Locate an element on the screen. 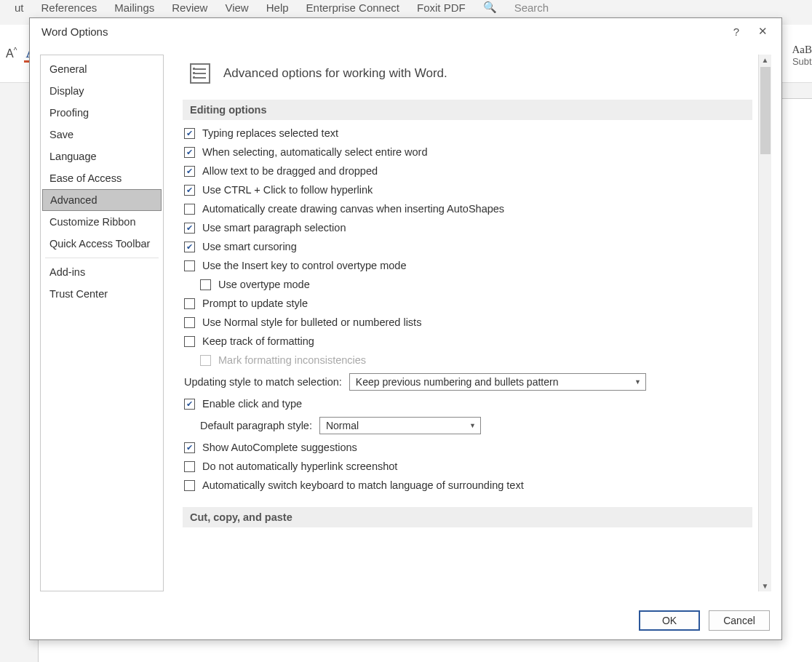  nav-trust-center: Trust Center is located at coordinates (102, 294).